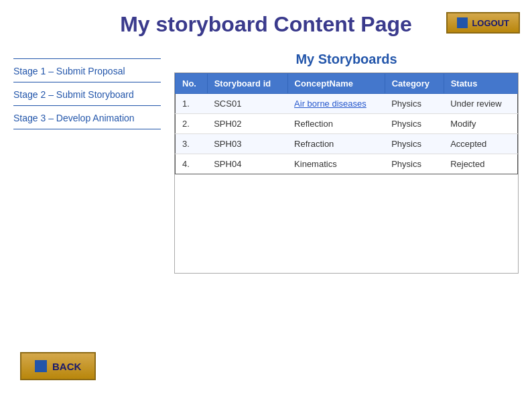 The height and width of the screenshot is (399, 532). What do you see at coordinates (347, 144) in the screenshot?
I see `table-row: 3.SPH03RefractionPhysicsAccepted` at bounding box center [347, 144].